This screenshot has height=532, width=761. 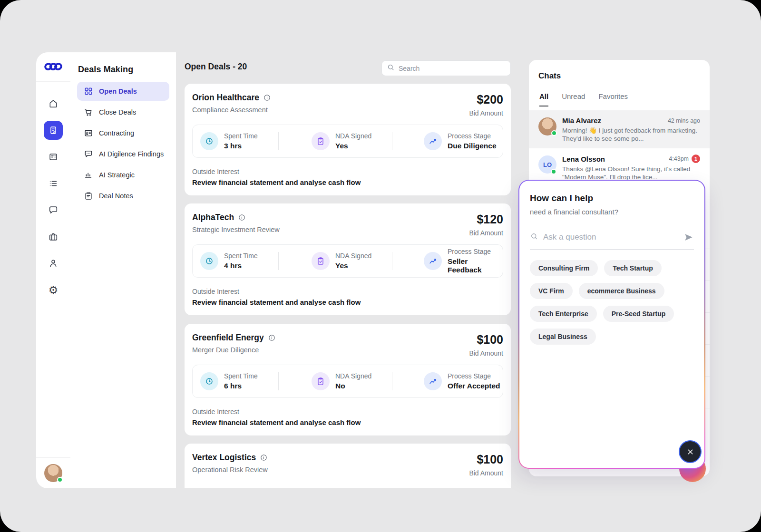 I want to click on deal-card: Greenfield Energy Merger Due Diligence $…, so click(x=348, y=379).